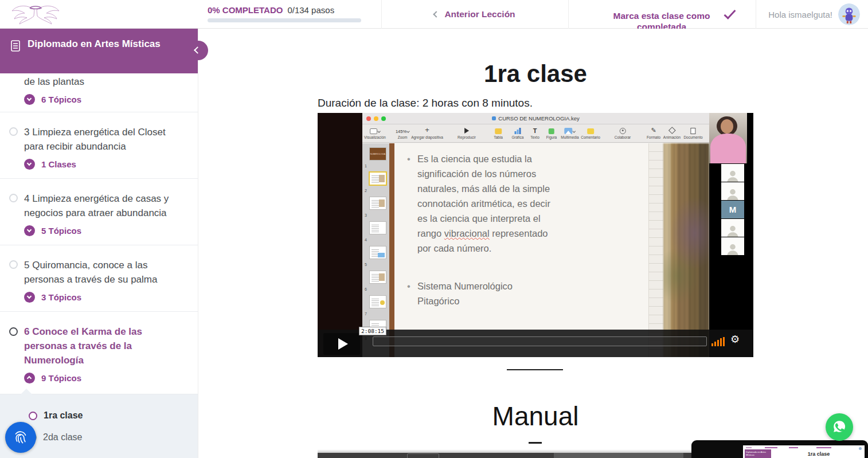 Image resolution: width=868 pixels, height=458 pixels. I want to click on webcam-tile, so click(728, 138).